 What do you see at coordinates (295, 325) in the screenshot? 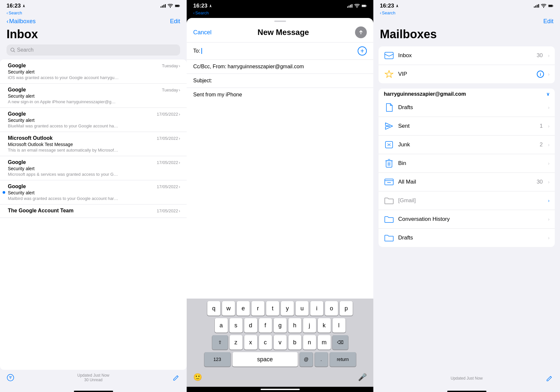
I see `key-h: h` at bounding box center [295, 325].